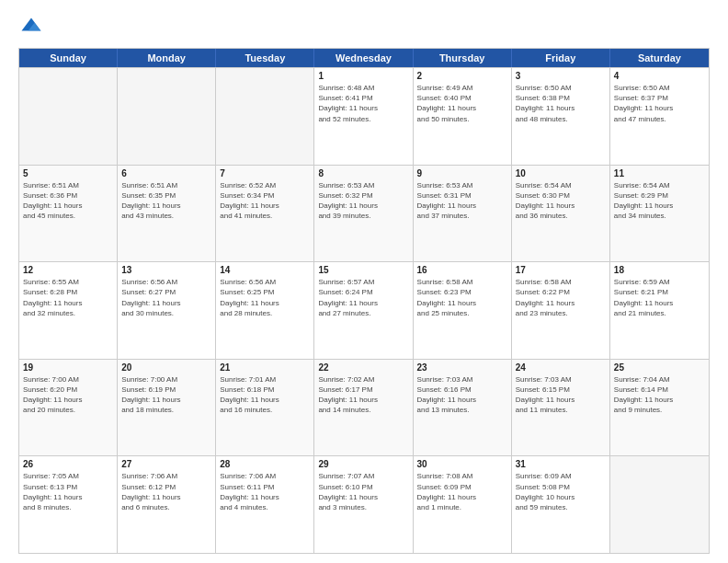 This screenshot has width=728, height=563. I want to click on calendar-day-cell: 13Sunrise: 6:56 AM Sunset: 6:27 PM Dayli…, so click(167, 311).